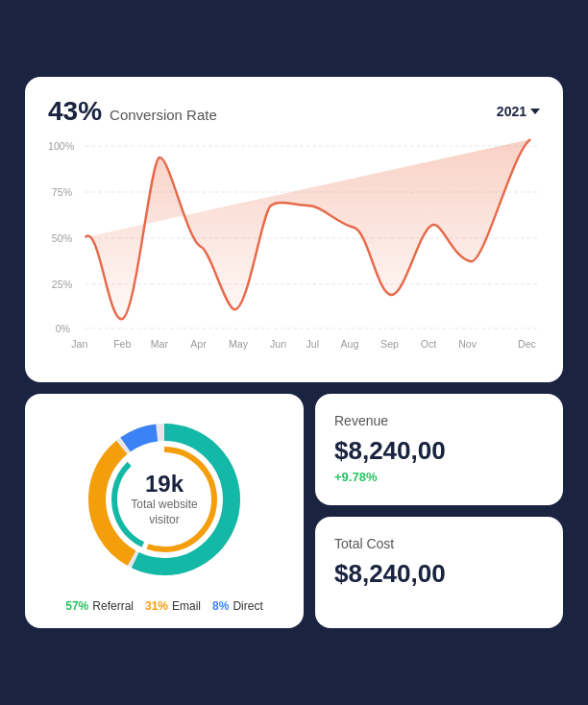 Image resolution: width=588 pixels, height=705 pixels. What do you see at coordinates (439, 450) in the screenshot?
I see `revenue-card: Revenue $8,240,00 +9.78%` at bounding box center [439, 450].